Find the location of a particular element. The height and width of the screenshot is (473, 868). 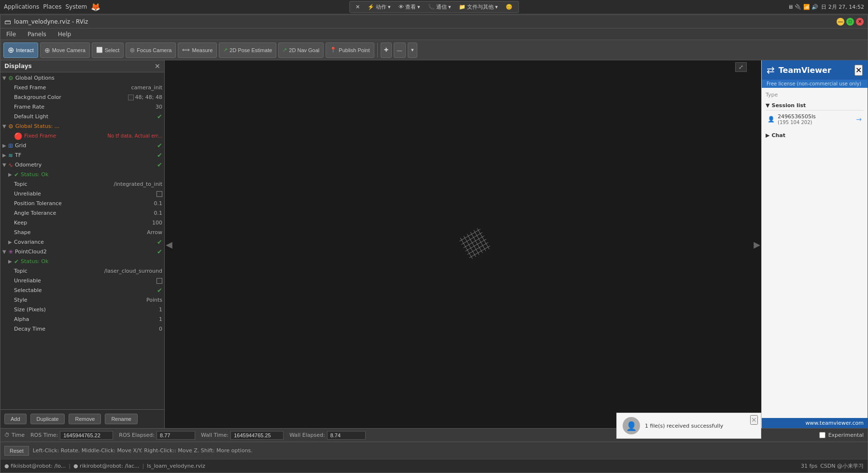

move-camera-label: Move Camera is located at coordinates (69, 50).